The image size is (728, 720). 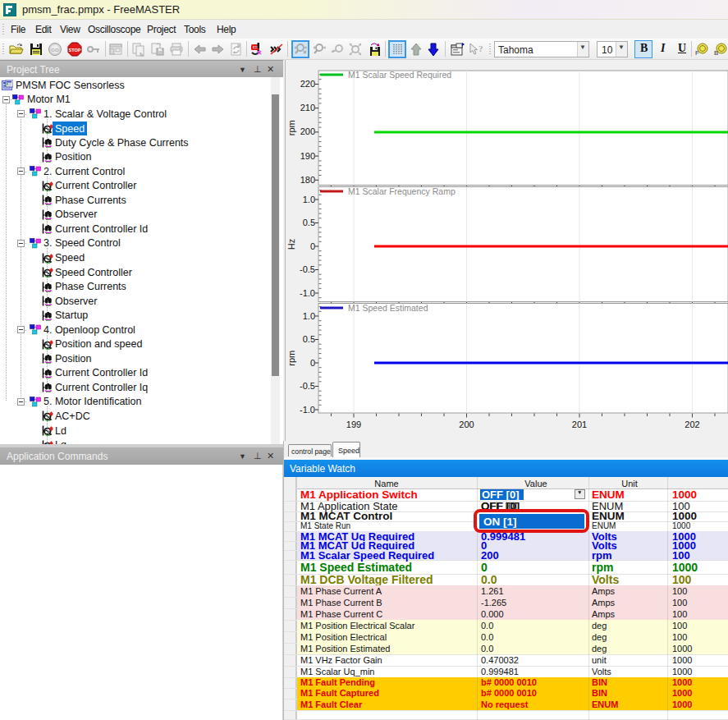 What do you see at coordinates (308, 108) in the screenshot?
I see `svg-text: 210` at bounding box center [308, 108].